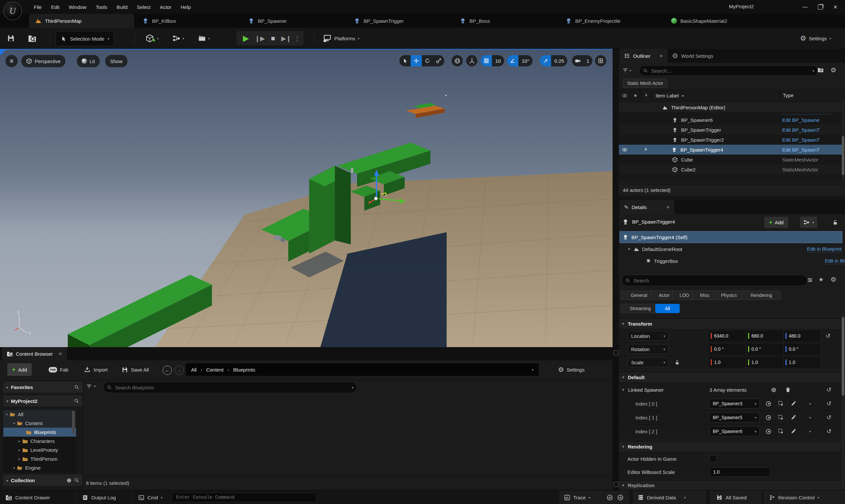  I want to click on tree-item-content: ▾ Content, so click(40, 423).